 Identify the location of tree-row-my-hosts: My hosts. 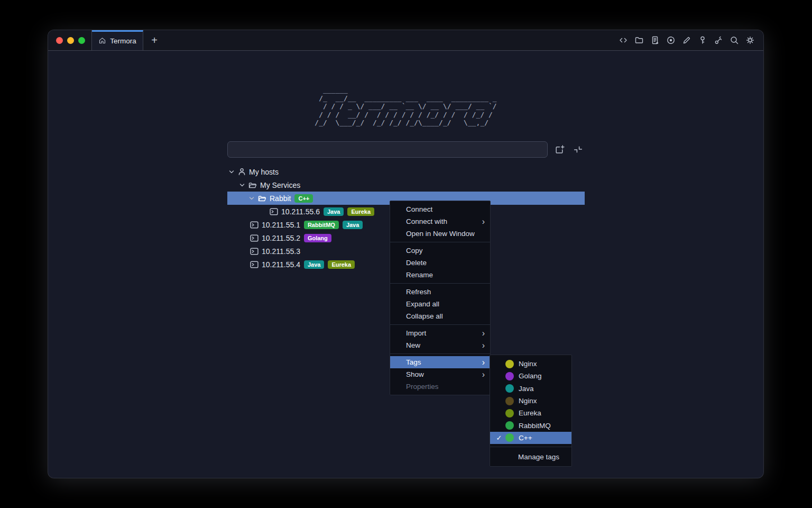
(406, 171).